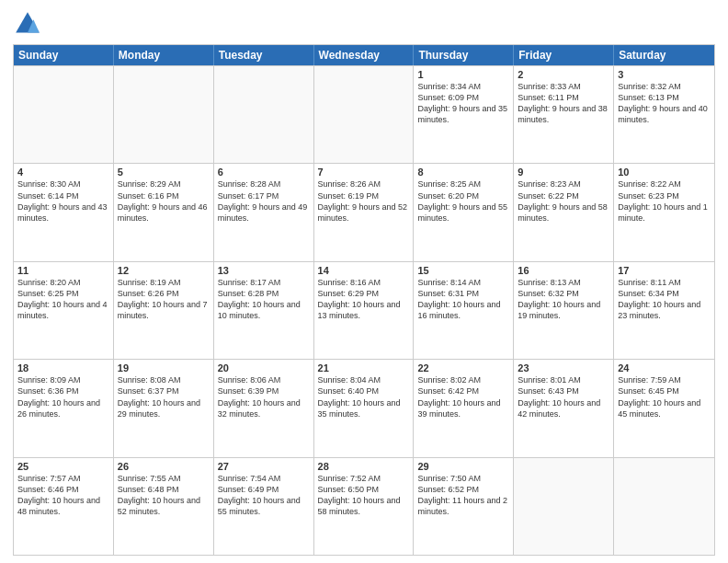 The height and width of the screenshot is (563, 728). Describe the element at coordinates (463, 75) in the screenshot. I see `day-number: 1` at that location.